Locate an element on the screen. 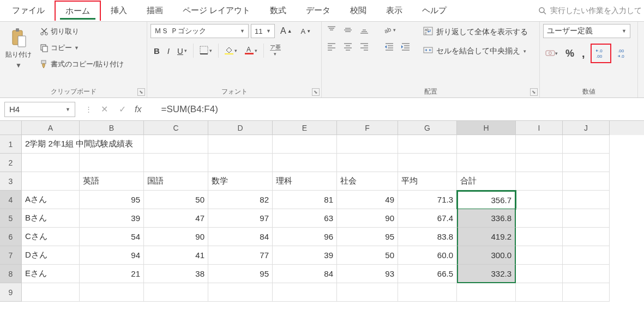 Image resolution: width=644 pixels, height=336 pixels. cell: 419.2 is located at coordinates (486, 237).